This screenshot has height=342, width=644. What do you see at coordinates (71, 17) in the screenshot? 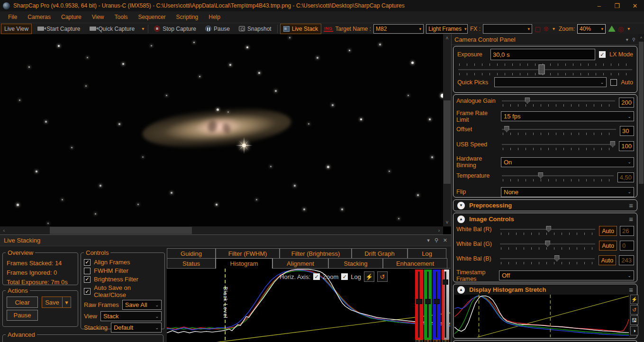
I see `menu-capture: Capture` at bounding box center [71, 17].